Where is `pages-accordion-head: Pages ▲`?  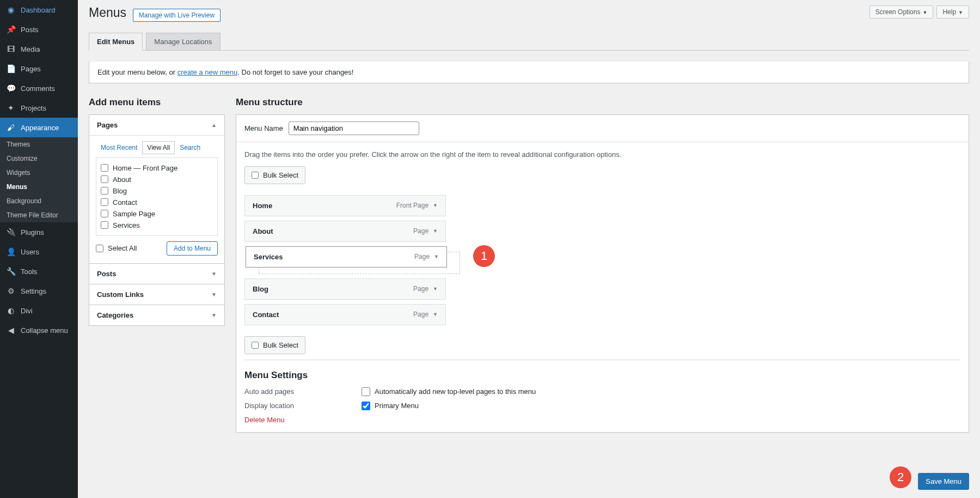
pages-accordion-head: Pages ▲ is located at coordinates (157, 125).